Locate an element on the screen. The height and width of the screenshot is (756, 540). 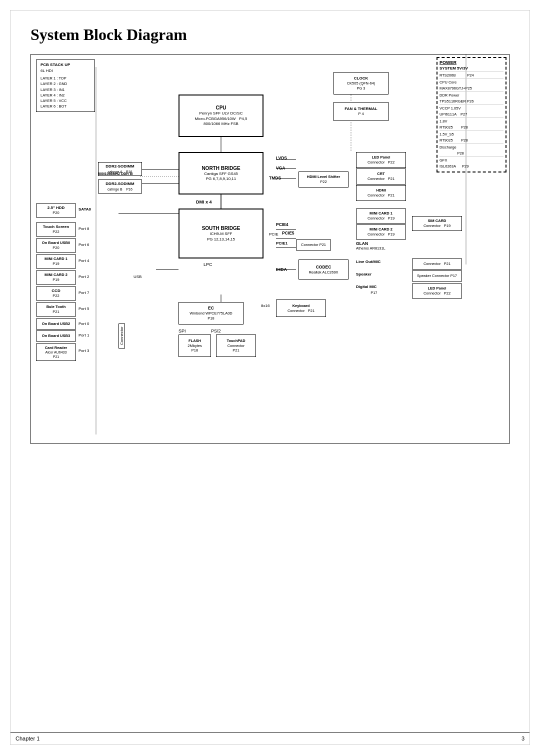
pcie1-conn-label: Connector P21 is located at coordinates (314, 245).